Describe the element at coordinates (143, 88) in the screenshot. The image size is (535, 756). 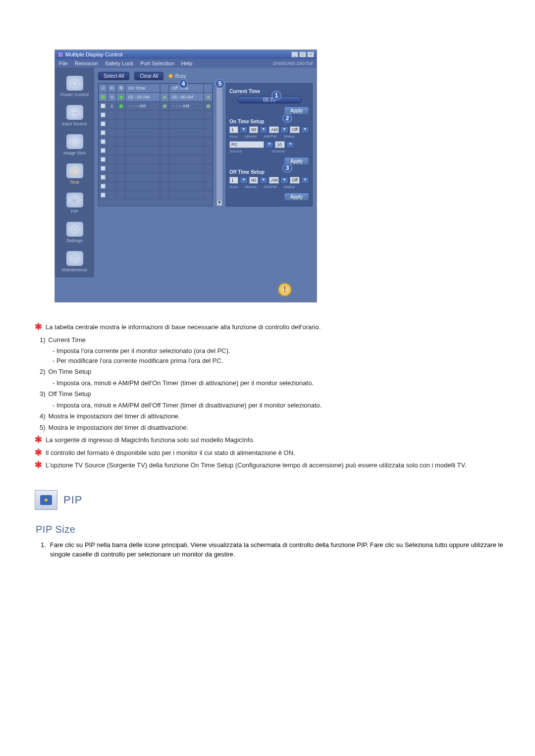
I see `header-ontime: On Time` at that location.